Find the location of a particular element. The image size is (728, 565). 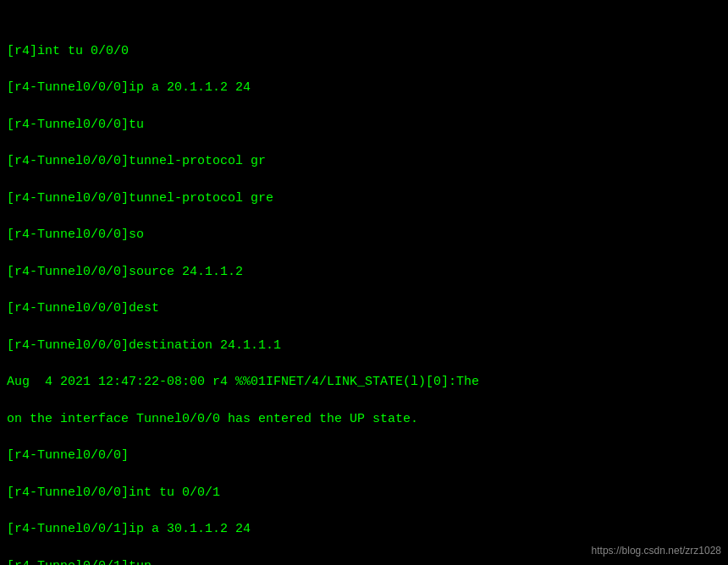

terminal-line: Aug 4 2021 12:47:22-08:00 r4 %%01IFNET/4… is located at coordinates (364, 382).